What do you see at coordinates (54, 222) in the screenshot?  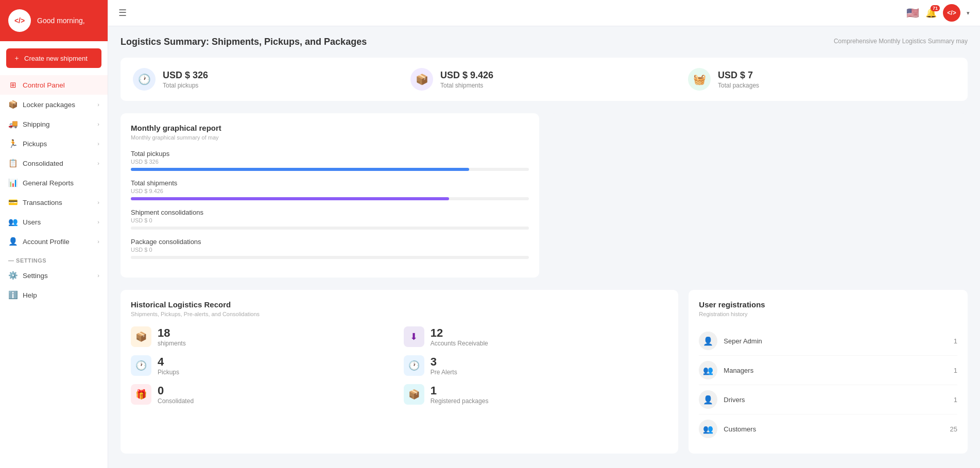 I see `sidebar-item-users: 👥 Users ›` at bounding box center [54, 222].